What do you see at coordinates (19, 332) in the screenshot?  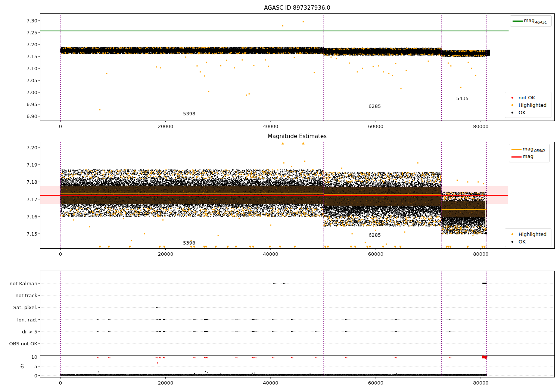 I see `category-label: dr > 5` at bounding box center [19, 332].